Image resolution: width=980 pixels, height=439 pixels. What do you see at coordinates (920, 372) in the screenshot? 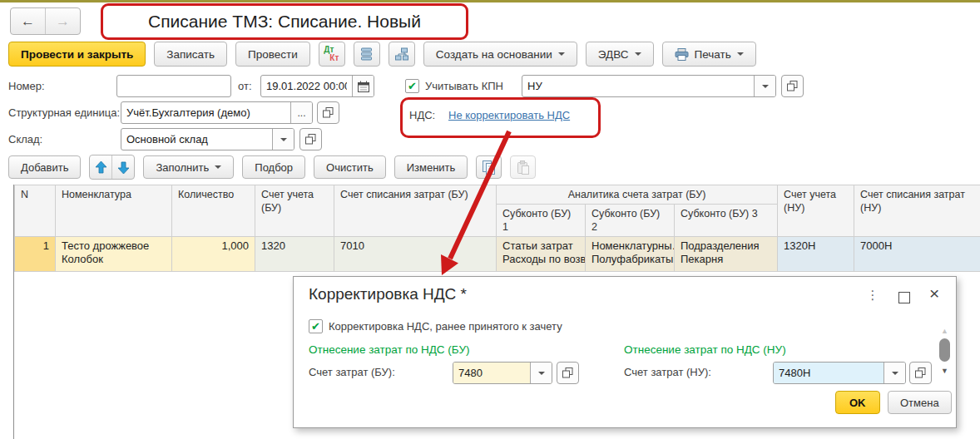
I see `nu-open-button` at bounding box center [920, 372].